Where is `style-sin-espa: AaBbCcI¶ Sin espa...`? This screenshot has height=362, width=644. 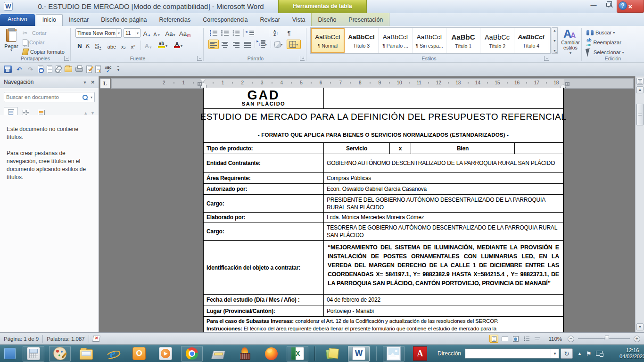
style-sin-espa: AaBbCcI¶ Sin espa... is located at coordinates (429, 41).